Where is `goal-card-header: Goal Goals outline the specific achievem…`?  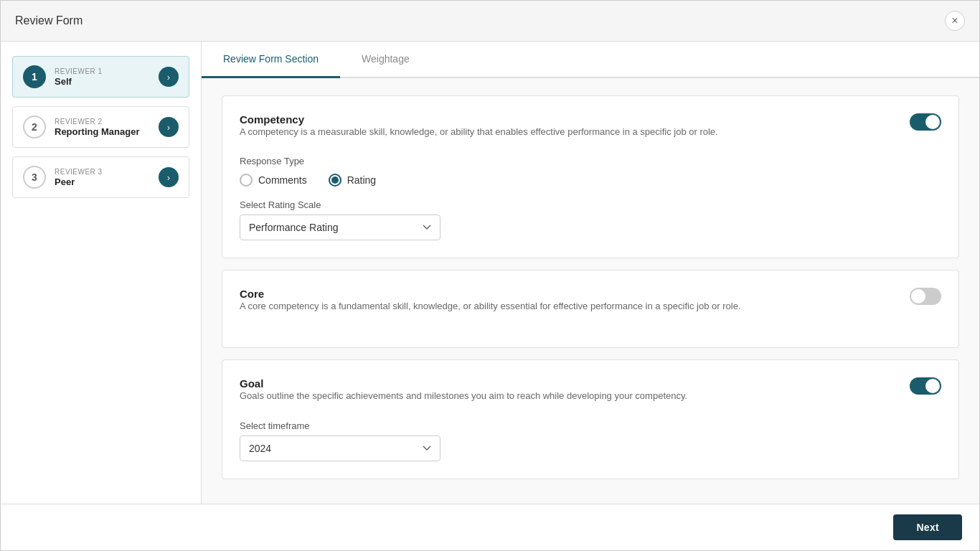
goal-card-header: Goal Goals outline the specific achievem… is located at coordinates (590, 396).